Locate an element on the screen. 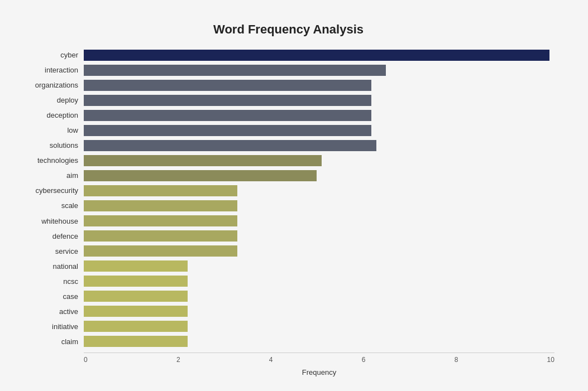 Image resolution: width=588 pixels, height=391 pixels. bar-row: low is located at coordinates (288, 131).